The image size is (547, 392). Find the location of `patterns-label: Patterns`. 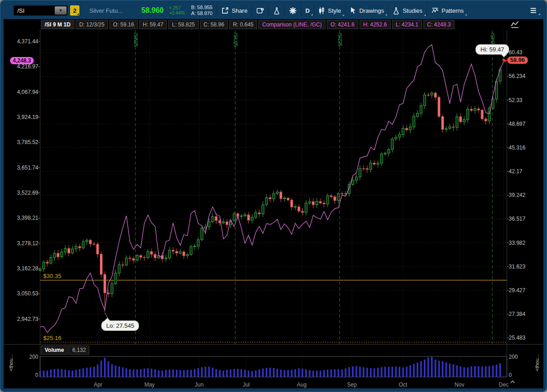

patterns-label: Patterns is located at coordinates (453, 11).